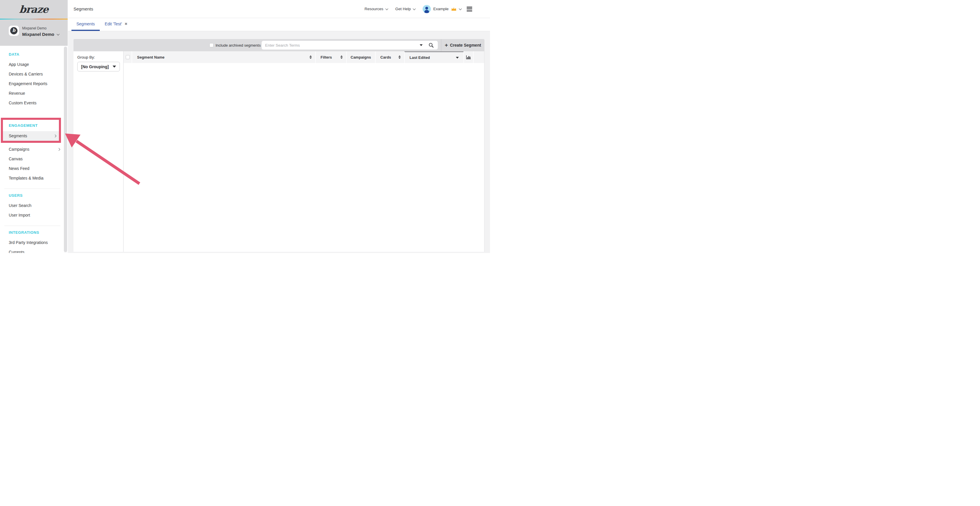 The width and height of the screenshot is (980, 506). I want to click on column-header-spacer, so click(479, 57).